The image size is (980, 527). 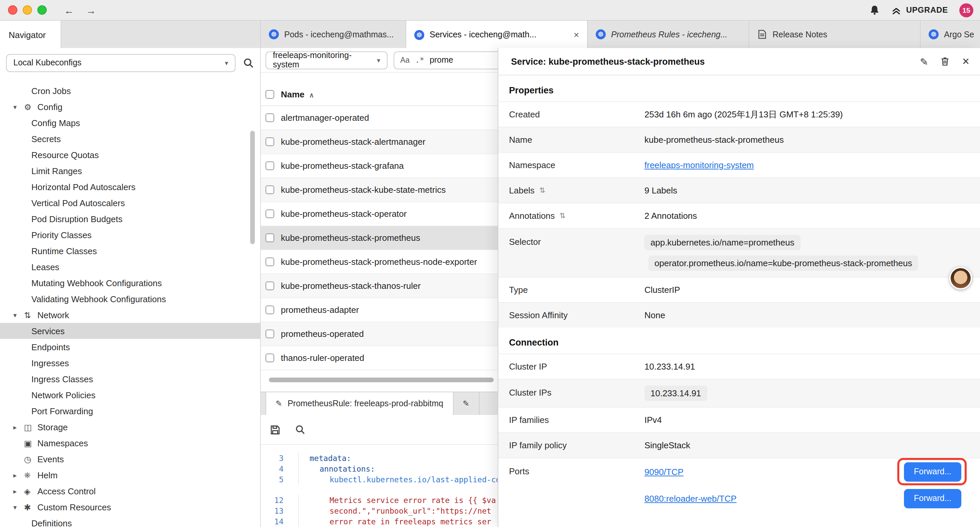 What do you see at coordinates (130, 299) in the screenshot?
I see `sidebar-item-validating-webhook-configurations: Validating Webhook Configurations` at bounding box center [130, 299].